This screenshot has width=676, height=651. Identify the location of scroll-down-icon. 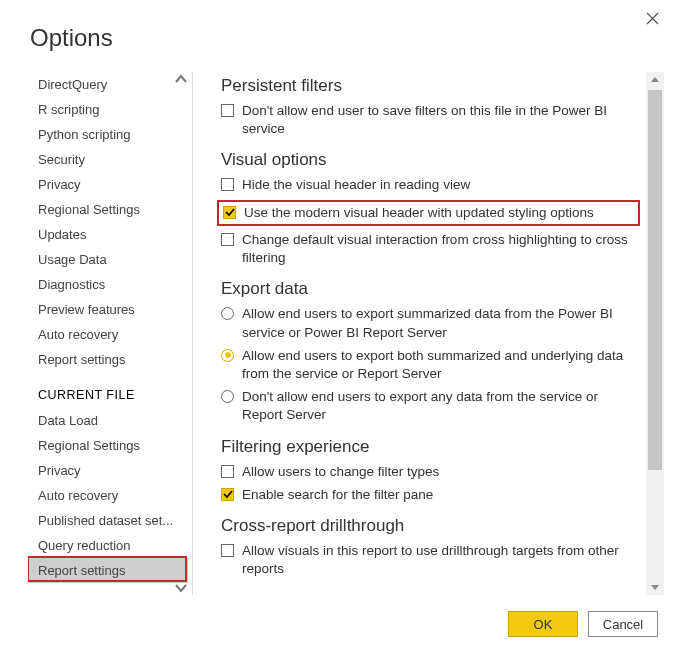
(655, 587).